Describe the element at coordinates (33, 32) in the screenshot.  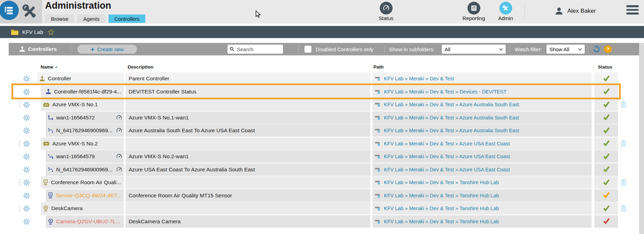
I see `breadcrumb: KFV Lab` at that location.